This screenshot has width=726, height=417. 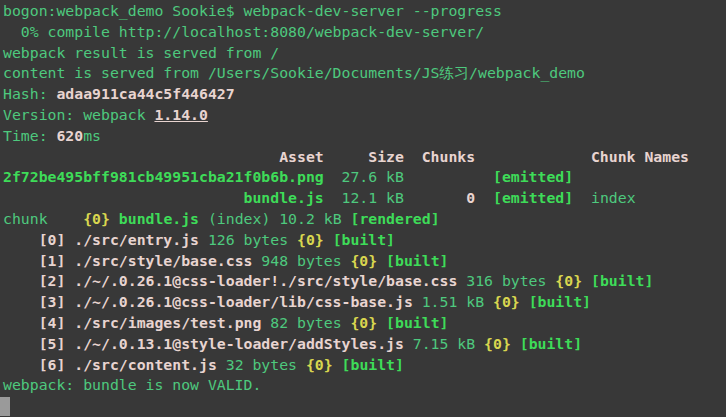 I want to click on text-segment: 12.1 kB, so click(x=364, y=198).